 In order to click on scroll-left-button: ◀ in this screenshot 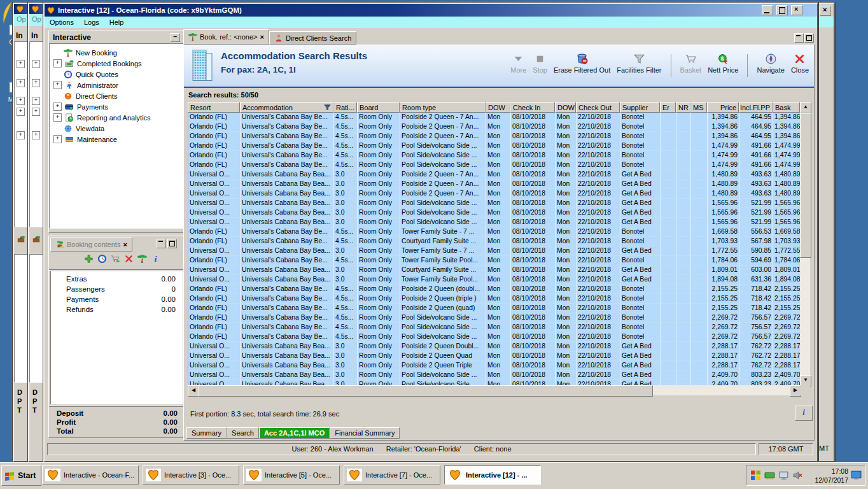, I will do `click(193, 391)`.